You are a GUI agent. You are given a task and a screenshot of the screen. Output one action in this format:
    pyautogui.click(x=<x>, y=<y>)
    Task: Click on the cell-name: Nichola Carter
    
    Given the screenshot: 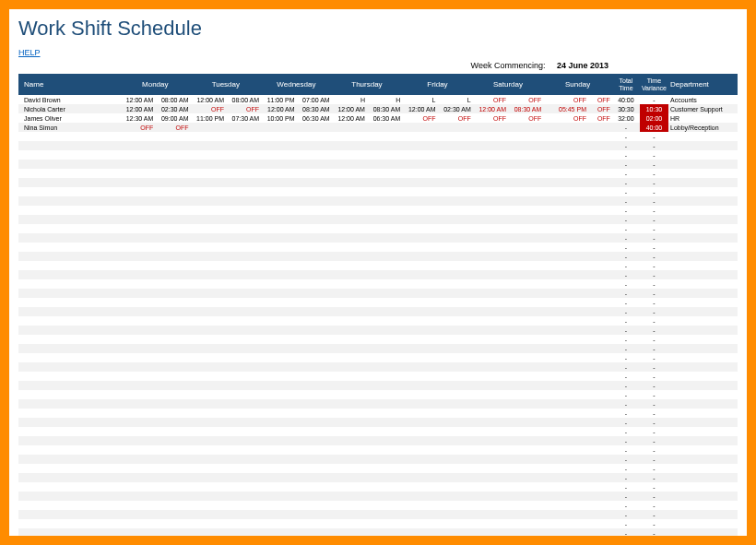 What is the action you would take?
    pyautogui.click(x=69, y=109)
    